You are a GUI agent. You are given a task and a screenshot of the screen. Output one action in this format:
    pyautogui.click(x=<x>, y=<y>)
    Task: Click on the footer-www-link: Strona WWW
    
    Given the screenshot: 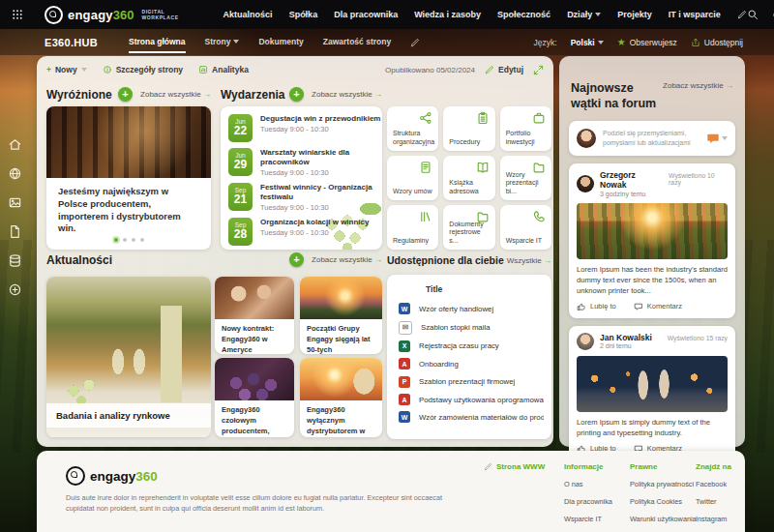 What is the action you would take?
    pyautogui.click(x=515, y=466)
    